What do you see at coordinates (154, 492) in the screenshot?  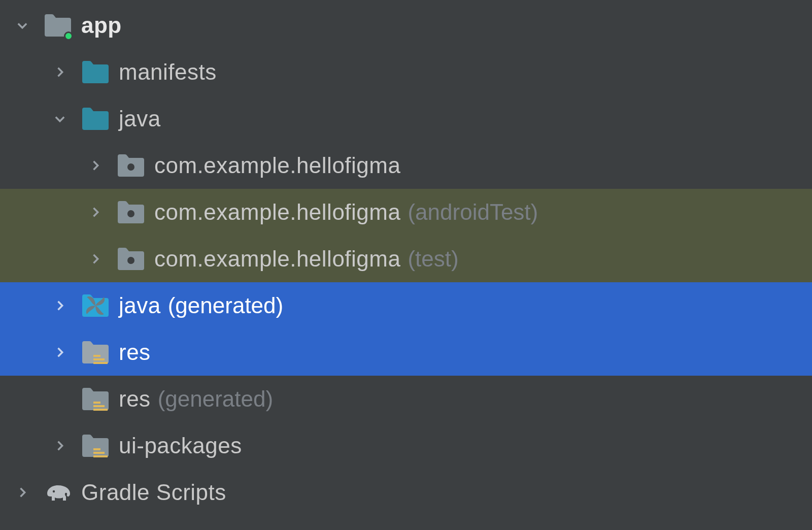 I see `tree-item-label: Gradle Scripts` at bounding box center [154, 492].